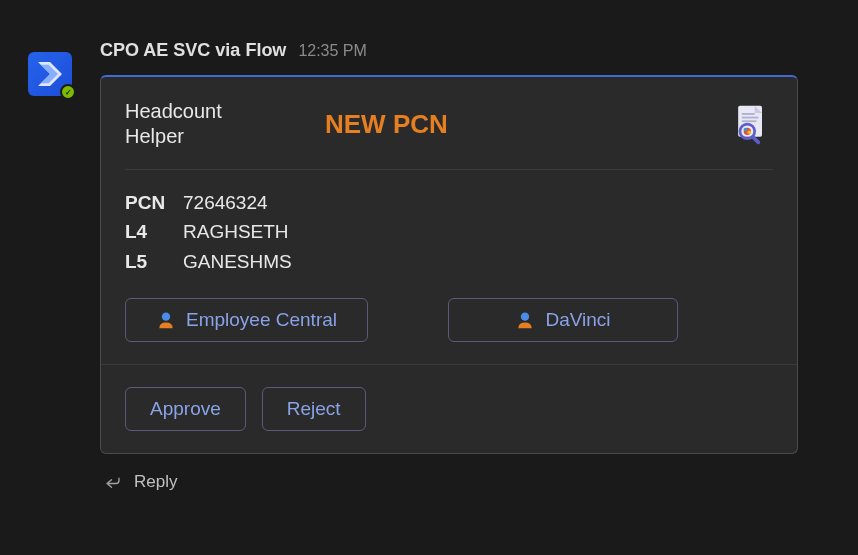 This screenshot has height=555, width=858. What do you see at coordinates (449, 232) in the screenshot?
I see `field-list: PCN 72646324 L4 RAGHSETH L5 GANESHMS` at bounding box center [449, 232].